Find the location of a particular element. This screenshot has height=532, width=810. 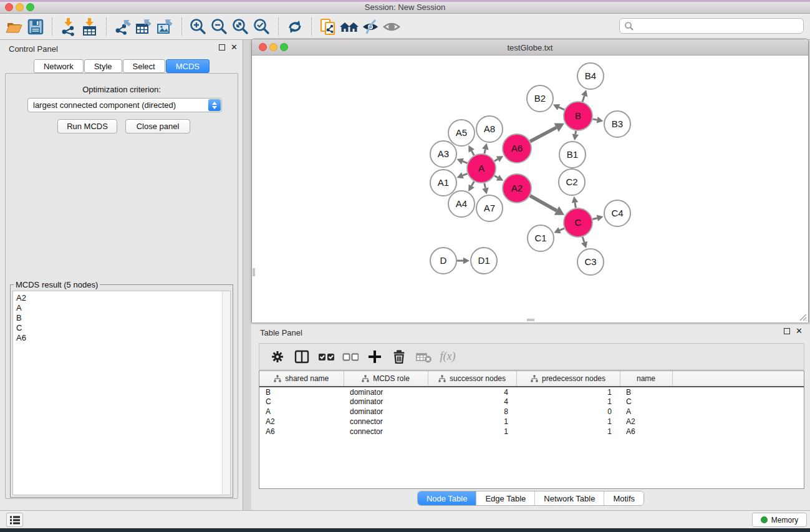

graph-edge-A-A1 is located at coordinates (465, 175).